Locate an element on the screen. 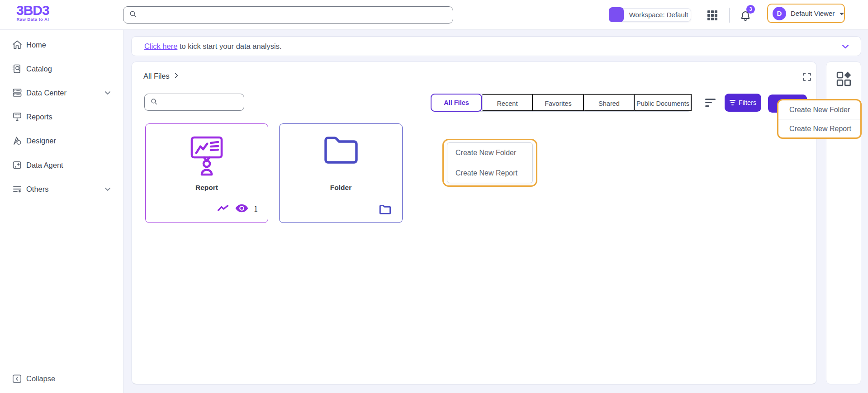  topbar-divider is located at coordinates (729, 15).